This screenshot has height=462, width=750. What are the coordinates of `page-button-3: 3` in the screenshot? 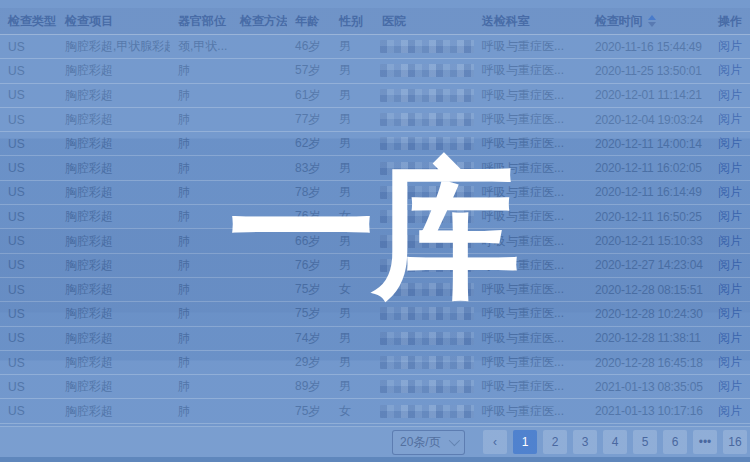 It's located at (585, 442).